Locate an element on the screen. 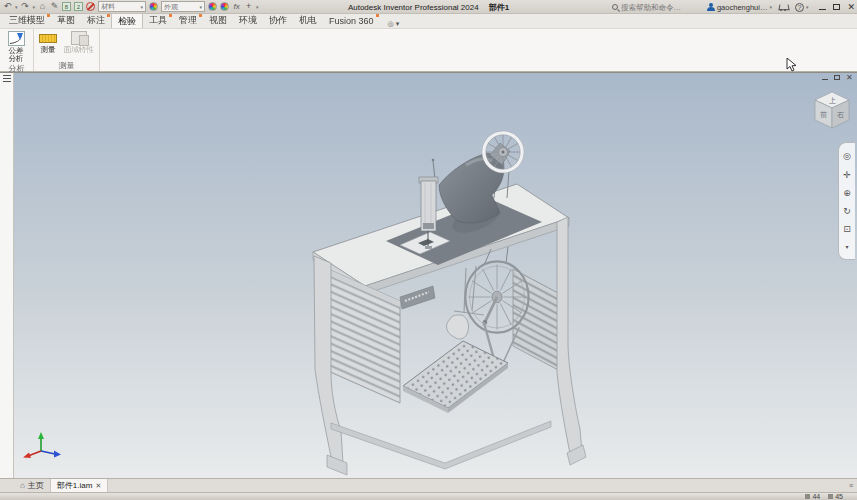 This screenshot has width=857, height=500. fx-parameters-button: fx is located at coordinates (236, 6).